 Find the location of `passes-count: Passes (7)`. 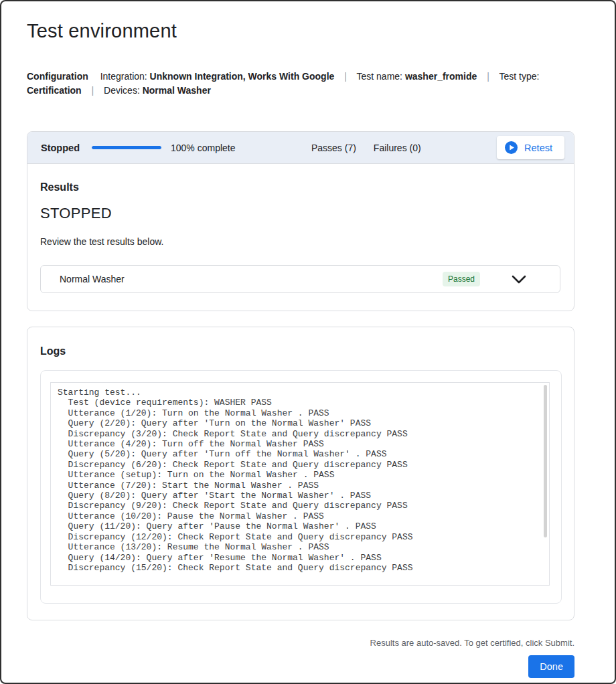

passes-count: Passes (7) is located at coordinates (333, 148).